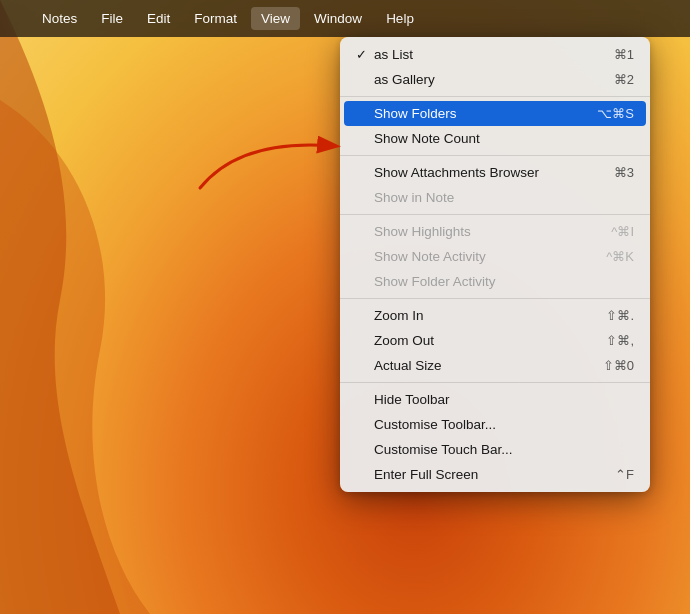  Describe the element at coordinates (216, 18) in the screenshot. I see `menubar-format: Format` at that location.